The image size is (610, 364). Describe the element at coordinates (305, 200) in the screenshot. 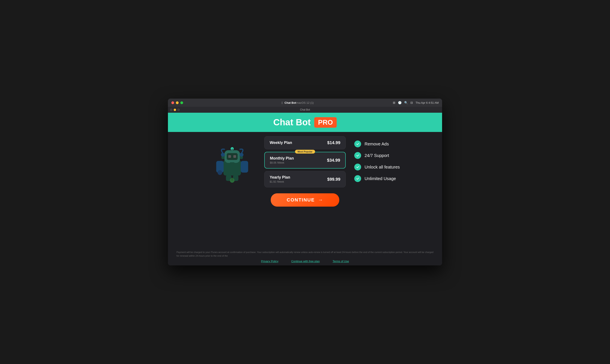

I see `continue-button: CONTINUE →` at that location.